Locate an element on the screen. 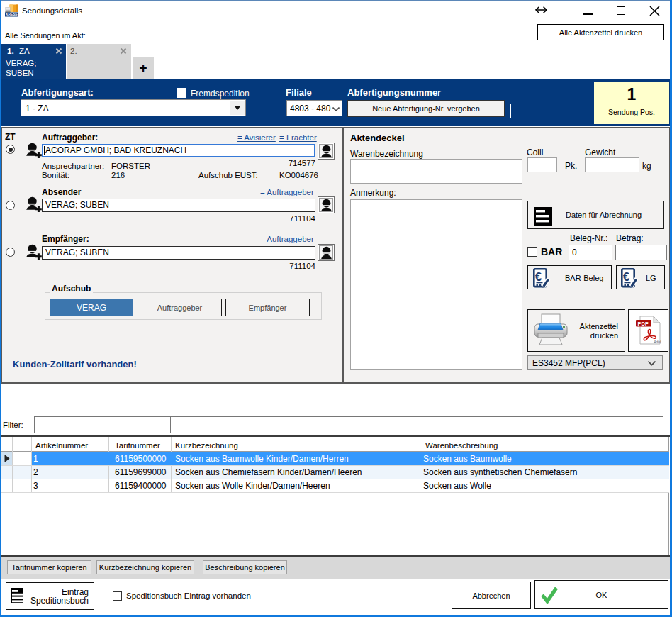 The width and height of the screenshot is (672, 617). svg-text: PDF is located at coordinates (644, 323).